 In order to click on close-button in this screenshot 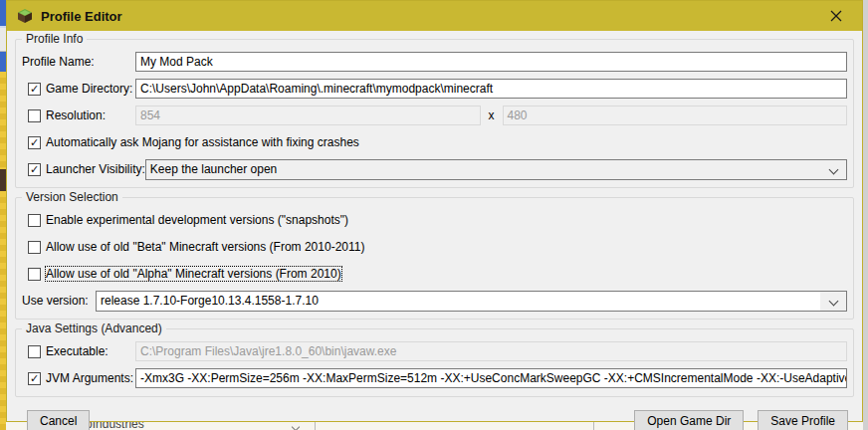, I will do `click(836, 16)`.